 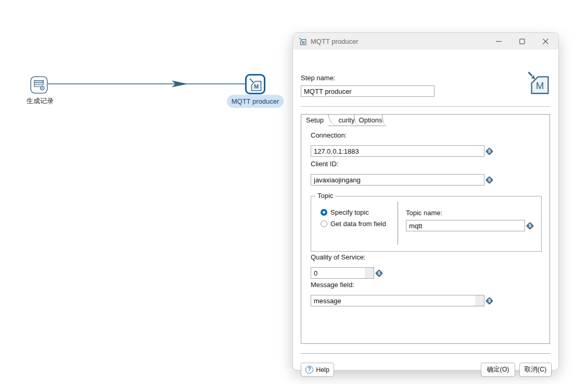 What do you see at coordinates (255, 101) in the screenshot?
I see `step-label-mqtt-producer: MQTT producer` at bounding box center [255, 101].